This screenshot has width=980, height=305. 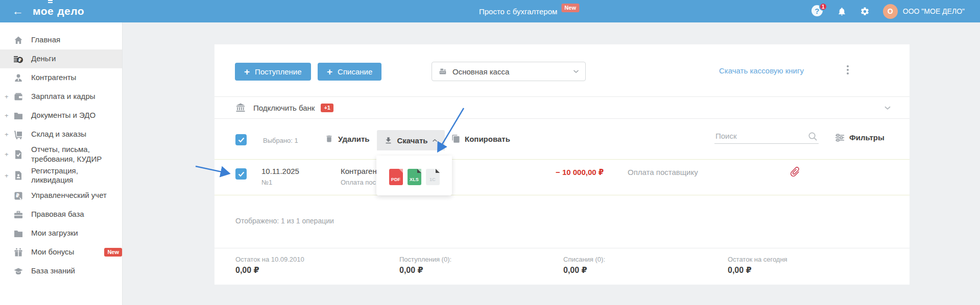 What do you see at coordinates (18, 215) in the screenshot?
I see `briefcase-icon` at bounding box center [18, 215].